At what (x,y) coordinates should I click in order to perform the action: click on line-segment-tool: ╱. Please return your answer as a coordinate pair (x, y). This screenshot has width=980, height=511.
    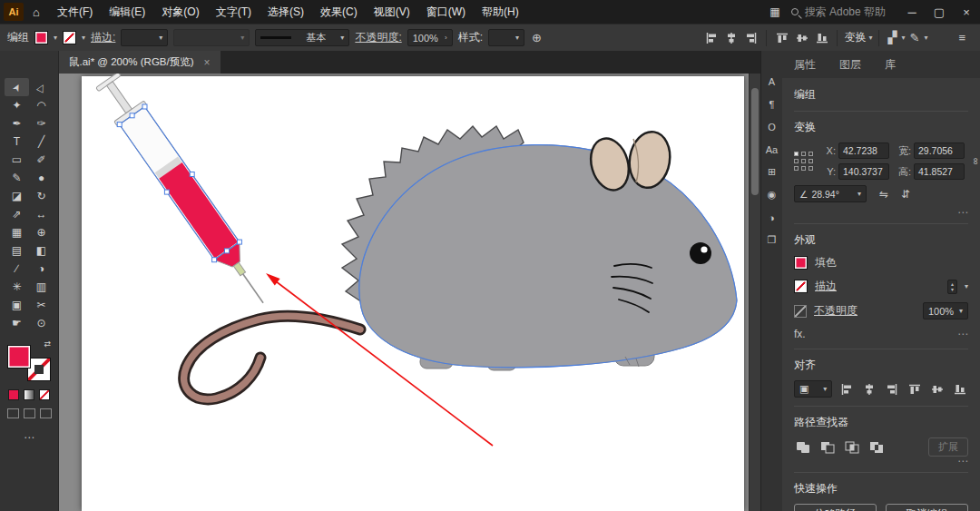
    Looking at the image, I should click on (42, 142).